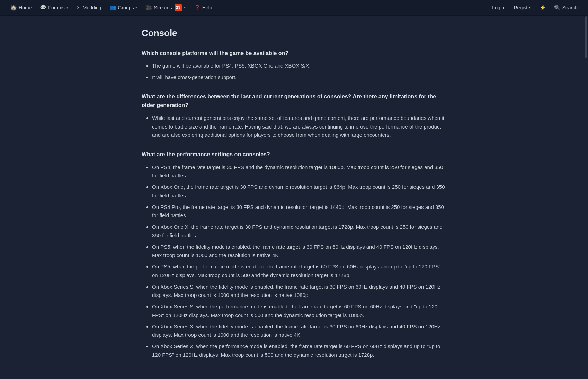 Image resolution: width=588 pixels, height=379 pixels. What do you see at coordinates (14, 8) in the screenshot?
I see `home-icon: 🏠` at bounding box center [14, 8].